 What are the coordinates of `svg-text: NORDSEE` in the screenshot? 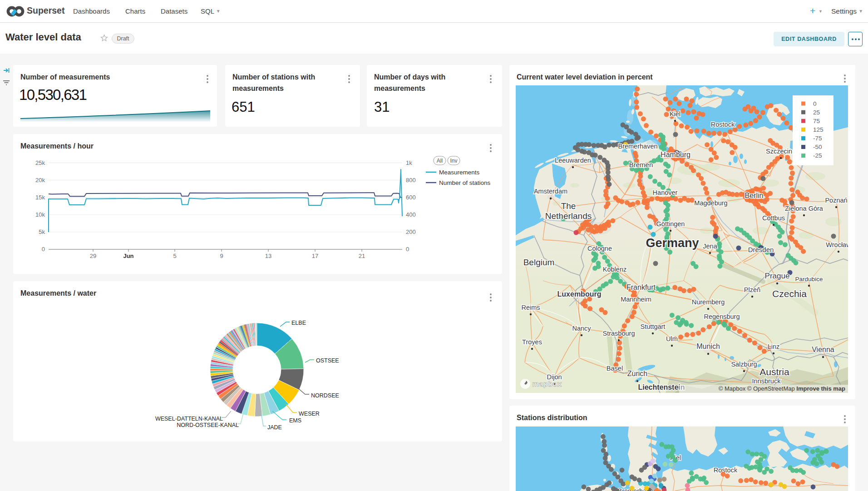 It's located at (325, 396).